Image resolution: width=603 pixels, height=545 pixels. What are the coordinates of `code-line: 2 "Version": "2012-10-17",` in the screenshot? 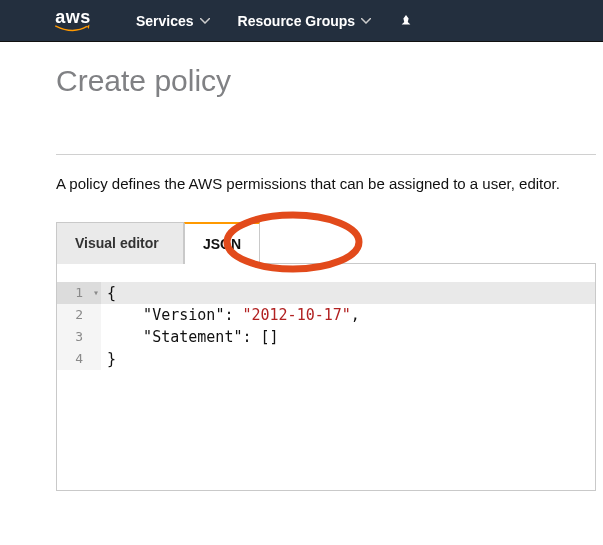 It's located at (326, 315).